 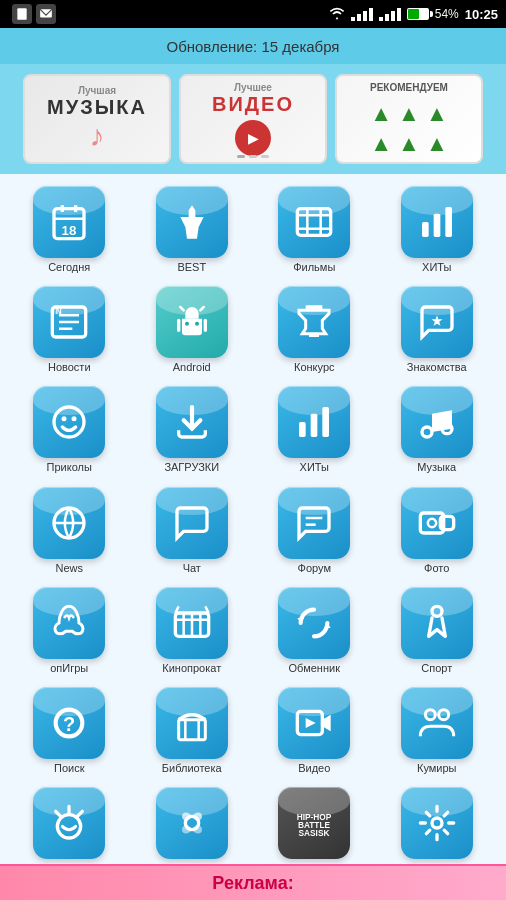 I want to click on today-label: Сегодня, so click(x=69, y=268).